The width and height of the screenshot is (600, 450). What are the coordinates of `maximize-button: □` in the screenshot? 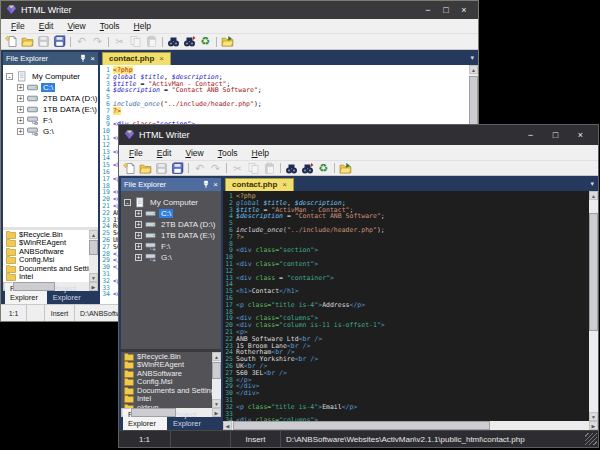 It's located at (556, 135).